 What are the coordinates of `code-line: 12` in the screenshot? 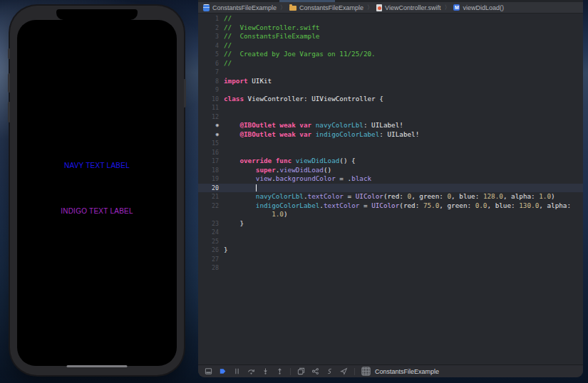 It's located at (391, 117).